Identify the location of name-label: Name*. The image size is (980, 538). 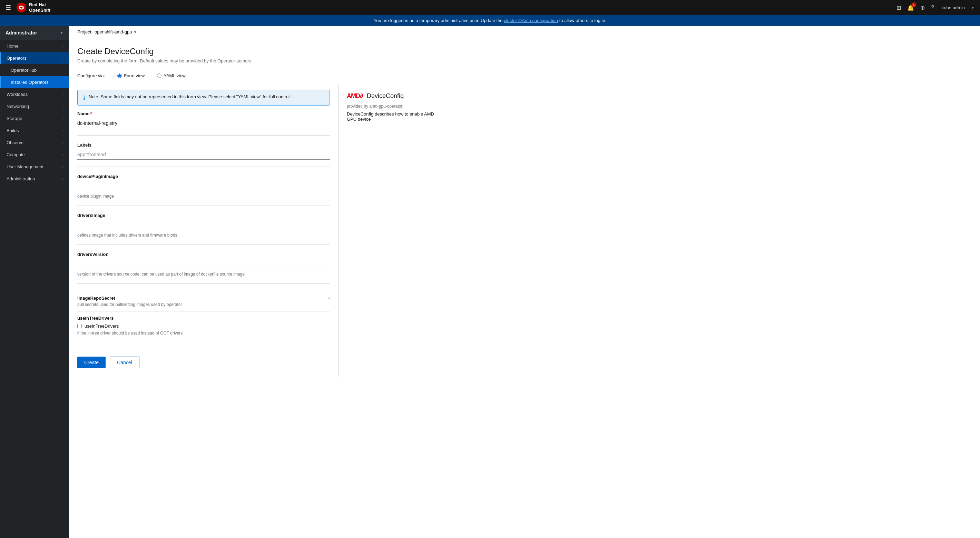
(204, 114).